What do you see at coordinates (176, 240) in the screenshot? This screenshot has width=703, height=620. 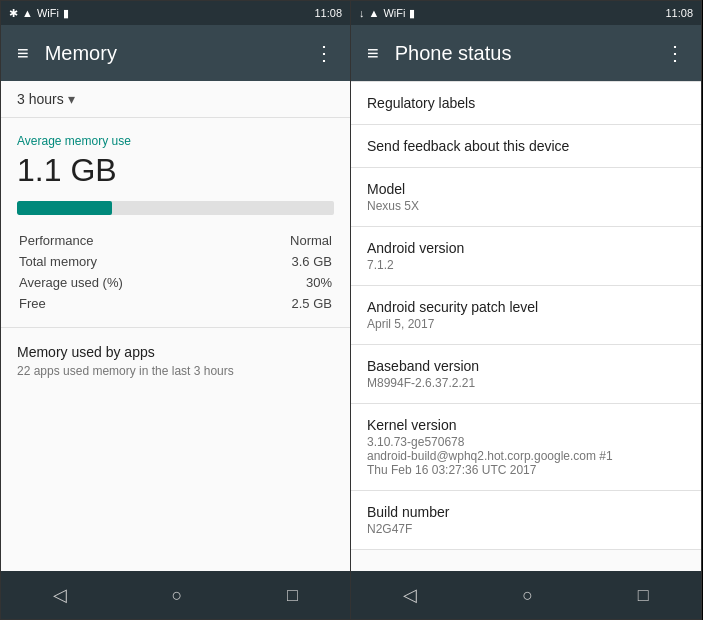 I see `memory-stat-row: Performance Normal` at bounding box center [176, 240].